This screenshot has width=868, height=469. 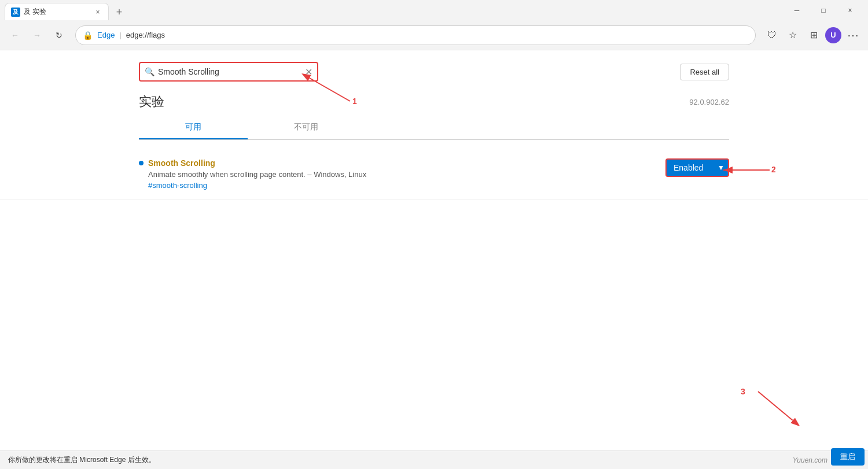 What do you see at coordinates (743, 392) in the screenshot?
I see `svg-text: 3` at bounding box center [743, 392].